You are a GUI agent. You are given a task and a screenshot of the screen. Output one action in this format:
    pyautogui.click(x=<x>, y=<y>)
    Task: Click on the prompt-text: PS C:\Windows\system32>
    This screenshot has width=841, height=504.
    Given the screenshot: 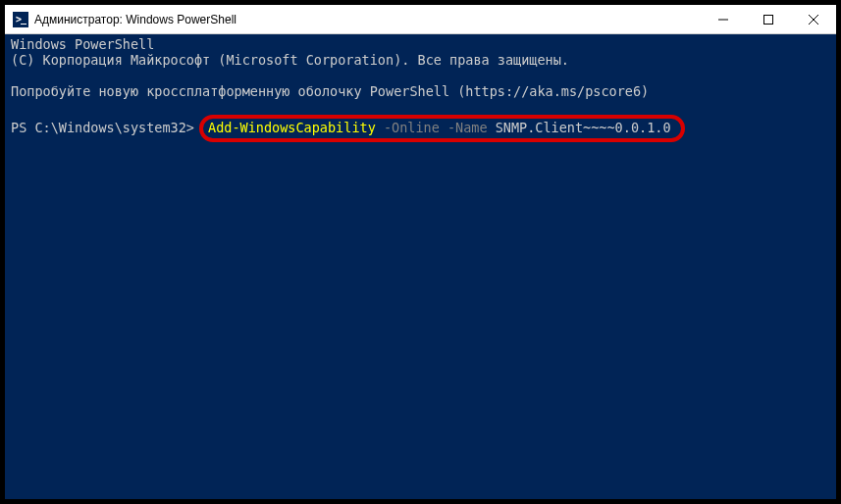 What is the action you would take?
    pyautogui.click(x=106, y=127)
    